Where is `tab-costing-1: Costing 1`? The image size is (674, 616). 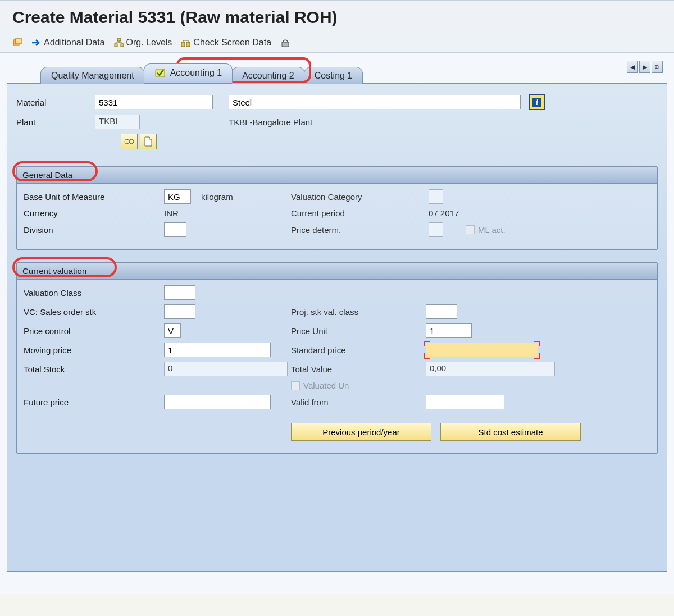 tab-costing-1: Costing 1 is located at coordinates (334, 75).